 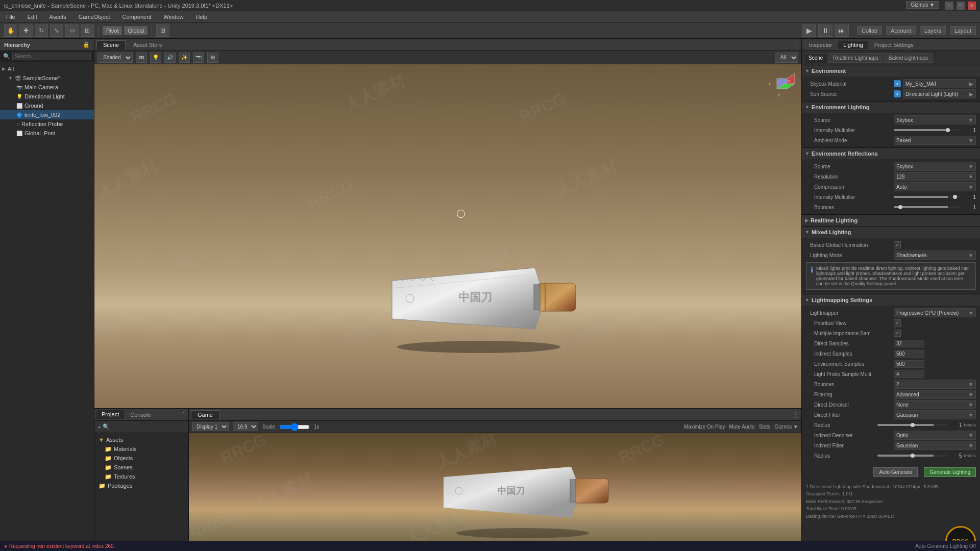 What do you see at coordinates (141, 458) in the screenshot?
I see `proj-objects: 📁 Objects` at bounding box center [141, 458].